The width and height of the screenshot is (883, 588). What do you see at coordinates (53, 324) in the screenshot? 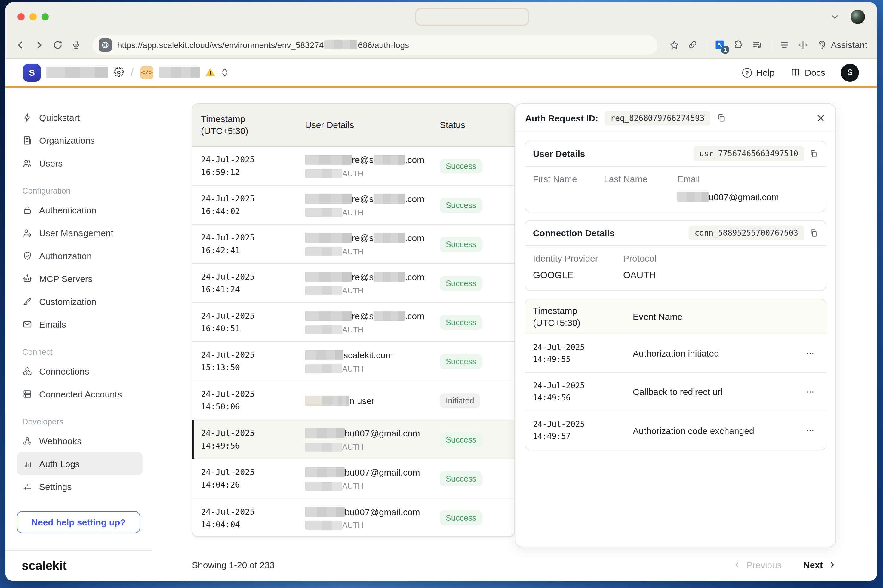
I see `sidebar-item-label: Emails` at bounding box center [53, 324].